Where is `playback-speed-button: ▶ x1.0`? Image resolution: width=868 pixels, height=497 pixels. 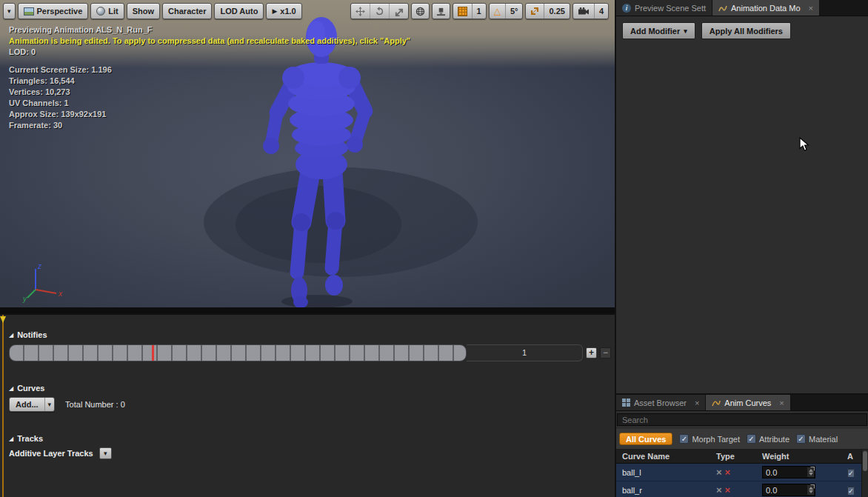
playback-speed-button: ▶ x1.0 is located at coordinates (284, 11).